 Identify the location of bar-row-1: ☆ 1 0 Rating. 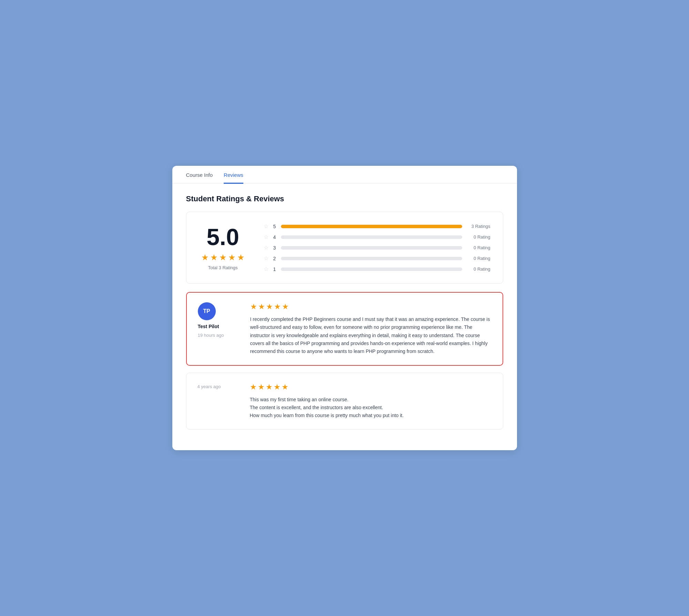
(377, 269).